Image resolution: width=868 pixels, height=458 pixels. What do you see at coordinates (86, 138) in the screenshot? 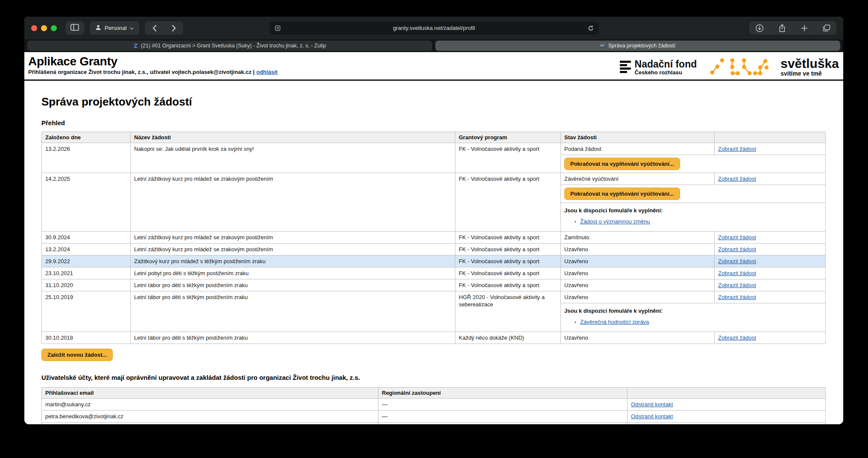
I see `col-header-date: Založeno dne` at bounding box center [86, 138].